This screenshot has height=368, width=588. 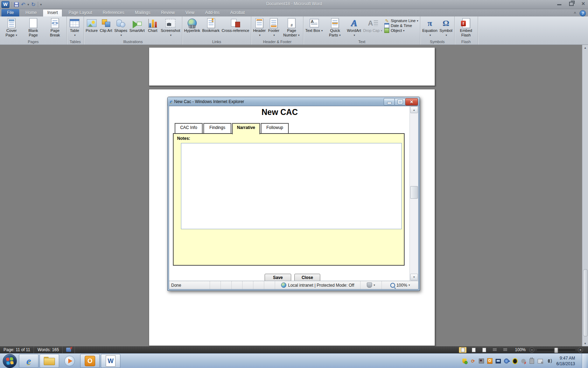 I want to click on key-icon, so click(x=507, y=361).